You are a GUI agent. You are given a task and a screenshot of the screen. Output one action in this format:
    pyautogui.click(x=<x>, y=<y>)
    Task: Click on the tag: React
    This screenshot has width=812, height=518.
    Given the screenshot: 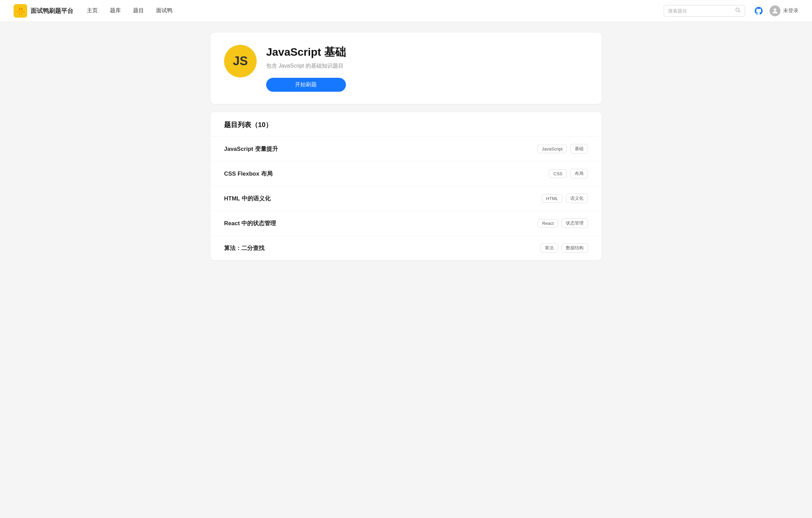 What is the action you would take?
    pyautogui.click(x=548, y=224)
    